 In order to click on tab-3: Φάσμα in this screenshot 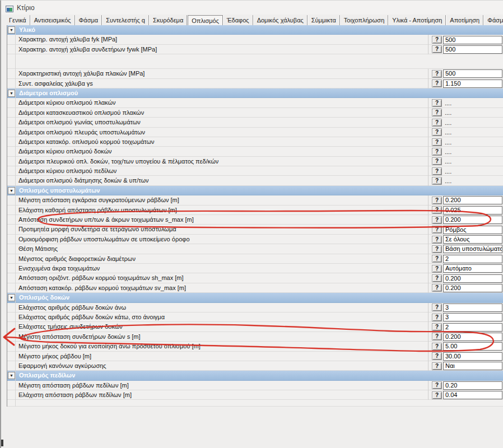, I will do `click(89, 20)`.